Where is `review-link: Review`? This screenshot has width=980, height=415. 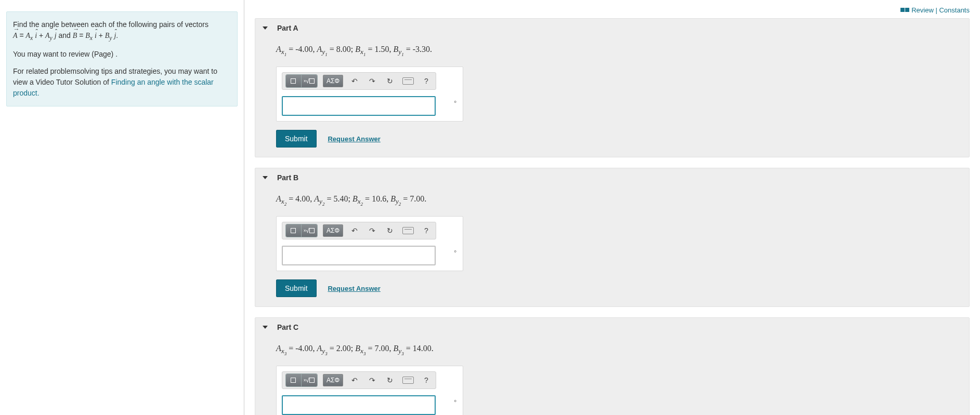
review-link: Review is located at coordinates (922, 10).